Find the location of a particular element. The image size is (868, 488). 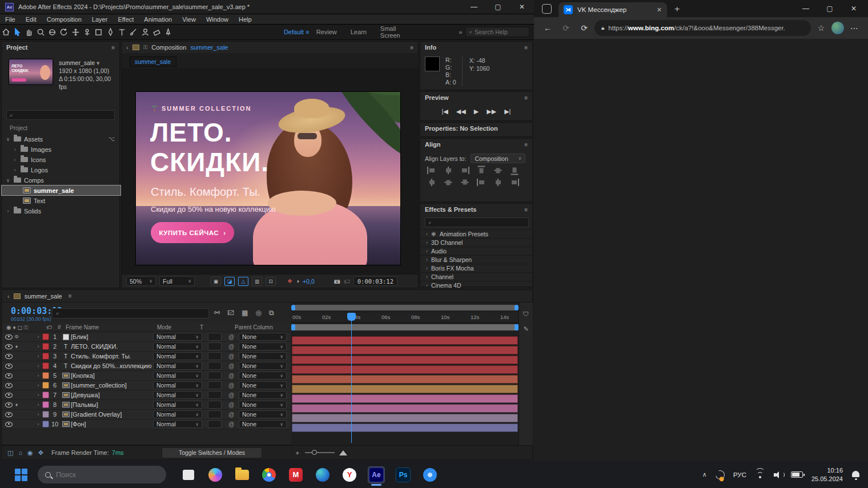

anchor-tool-icon is located at coordinates (87, 32).